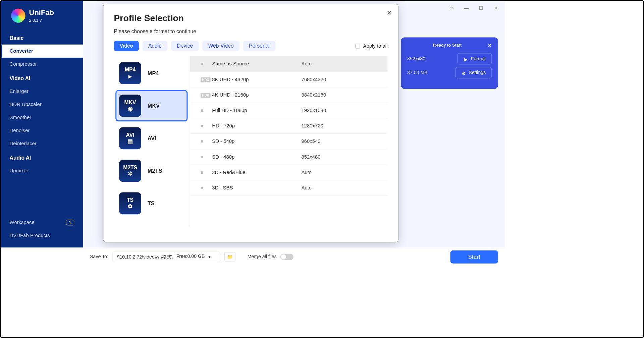  Describe the element at coordinates (257, 64) in the screenshot. I see `resolution-name: Same as Source` at that location.